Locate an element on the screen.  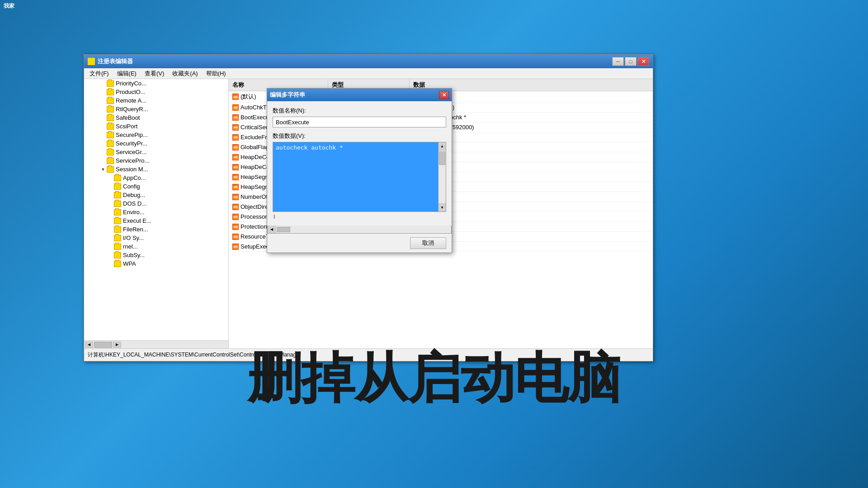
window-close-button: ✕ is located at coordinates (643, 61).